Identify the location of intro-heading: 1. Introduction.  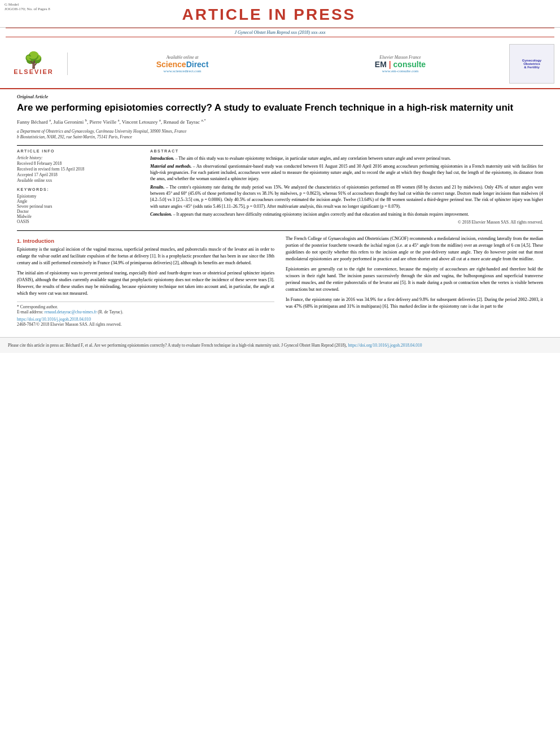
(146, 241).